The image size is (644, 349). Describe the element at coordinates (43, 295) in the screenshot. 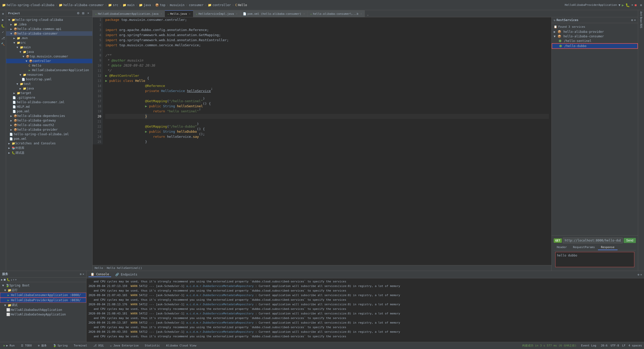

I see `svc-consumer: ▶ HelloAlibabaConsumerApplication :8000/` at that location.